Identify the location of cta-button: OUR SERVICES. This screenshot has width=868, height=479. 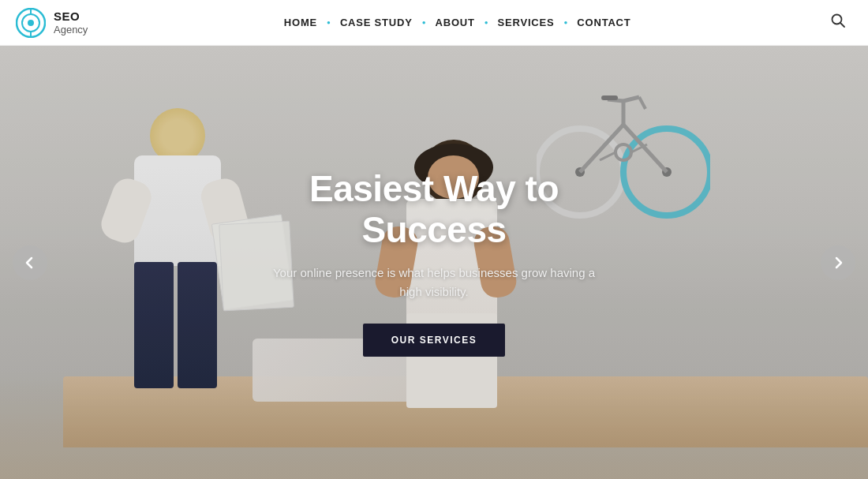
(434, 340).